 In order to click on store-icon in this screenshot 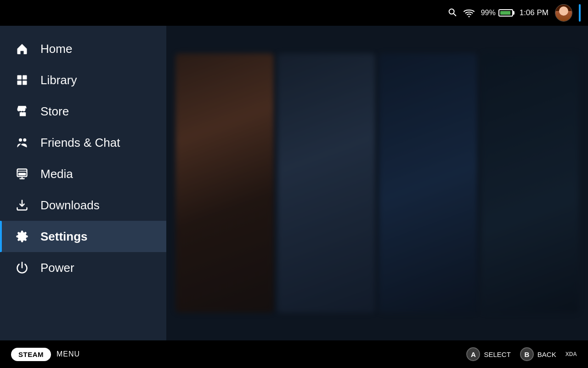, I will do `click(22, 111)`.